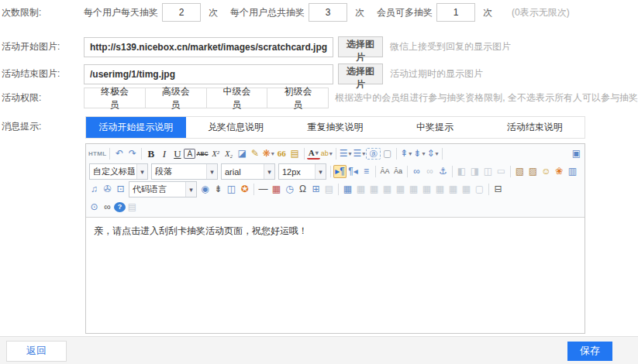  What do you see at coordinates (479, 189) in the screenshot?
I see `doc-template-icon: ▢` at bounding box center [479, 189].